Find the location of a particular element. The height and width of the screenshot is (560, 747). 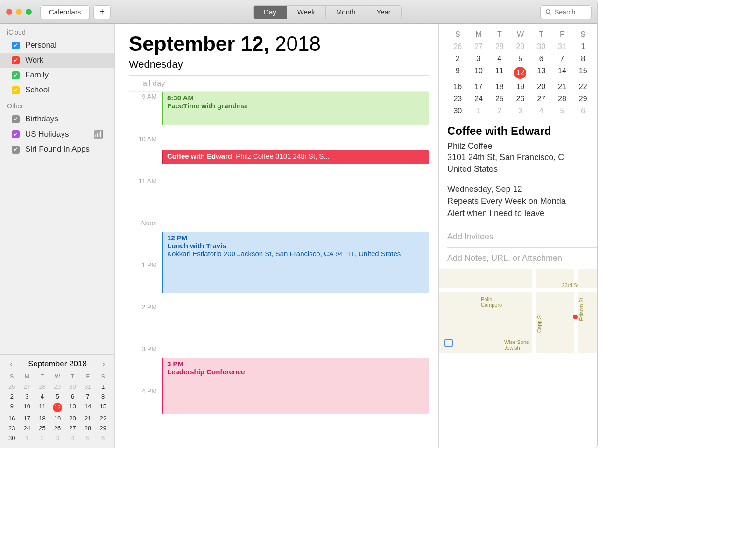

sidebar-item: Birthdays is located at coordinates (57, 119).